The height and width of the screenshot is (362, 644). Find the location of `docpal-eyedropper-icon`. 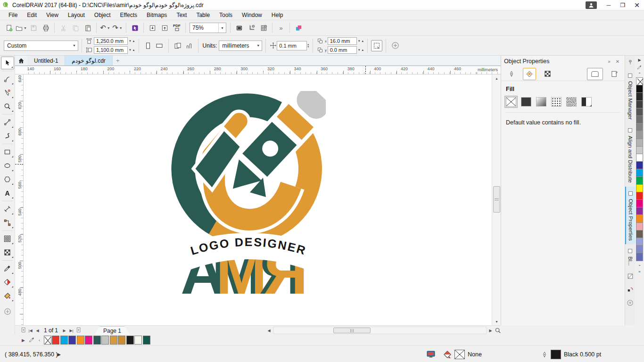

docpal-eyedropper-icon is located at coordinates (32, 340).